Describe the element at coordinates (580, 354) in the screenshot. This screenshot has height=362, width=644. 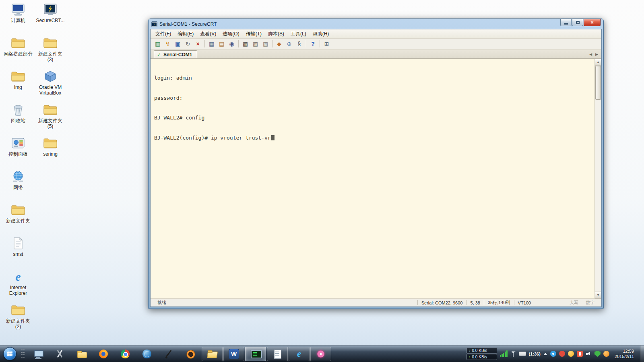
I see `phone-manager-icon` at that location.